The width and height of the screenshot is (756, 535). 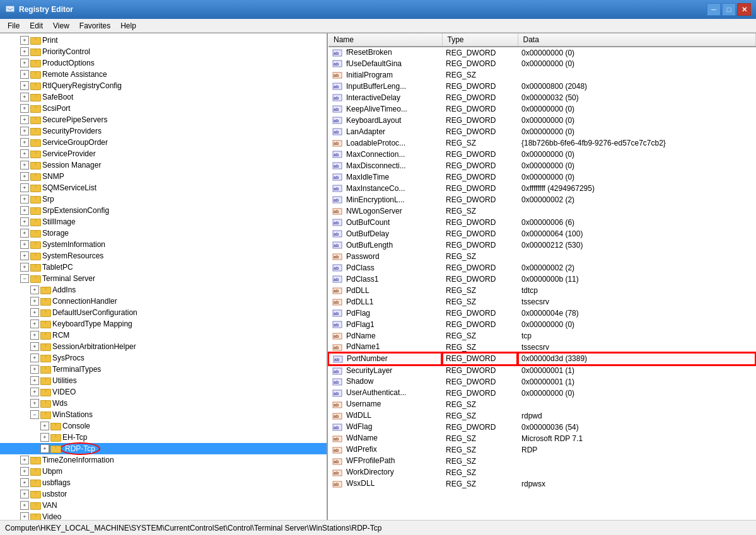 What do you see at coordinates (542, 461) in the screenshot?
I see `table-row: abWFProfilePathREG_SZ` at bounding box center [542, 461].